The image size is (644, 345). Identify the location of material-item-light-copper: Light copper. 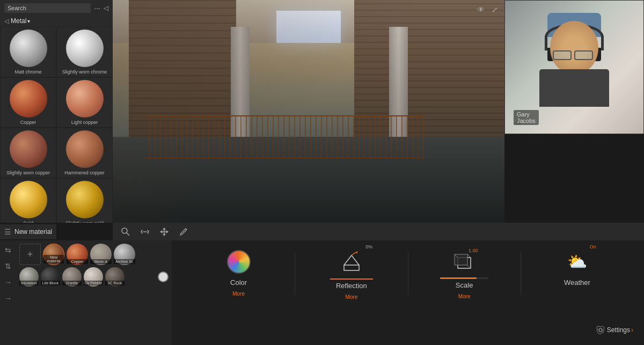
(85, 102).